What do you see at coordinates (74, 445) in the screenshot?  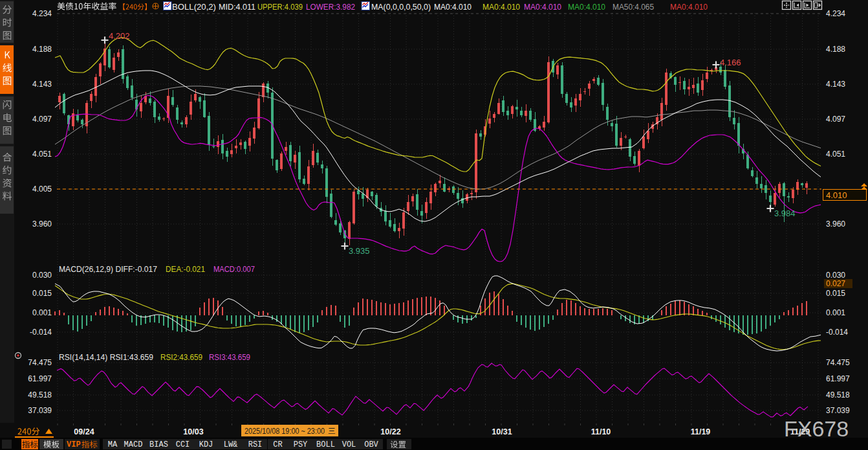 I see `svg-text: VIP` at bounding box center [74, 445].